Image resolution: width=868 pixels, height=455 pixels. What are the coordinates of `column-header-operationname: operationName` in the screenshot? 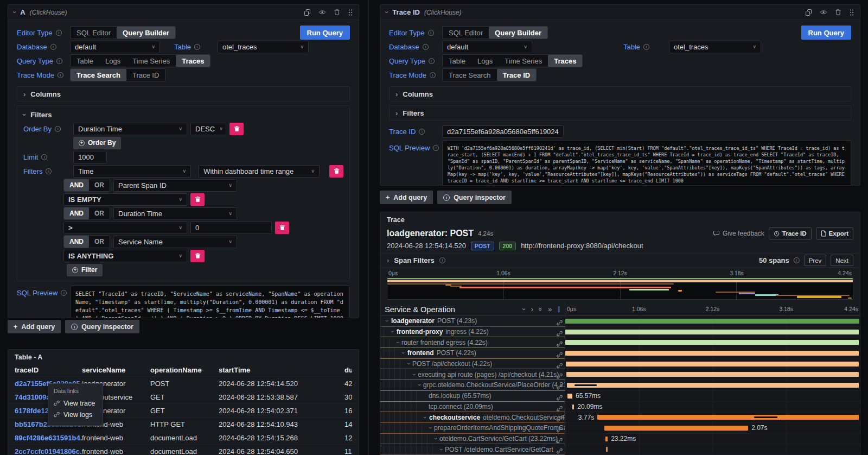 It's located at (184, 370).